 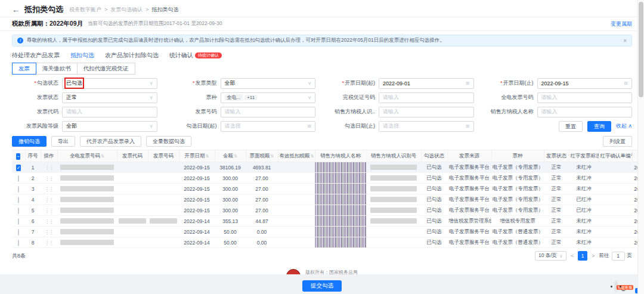 What do you see at coordinates (583, 256) in the screenshot?
I see `current-page-button: 1` at bounding box center [583, 256].